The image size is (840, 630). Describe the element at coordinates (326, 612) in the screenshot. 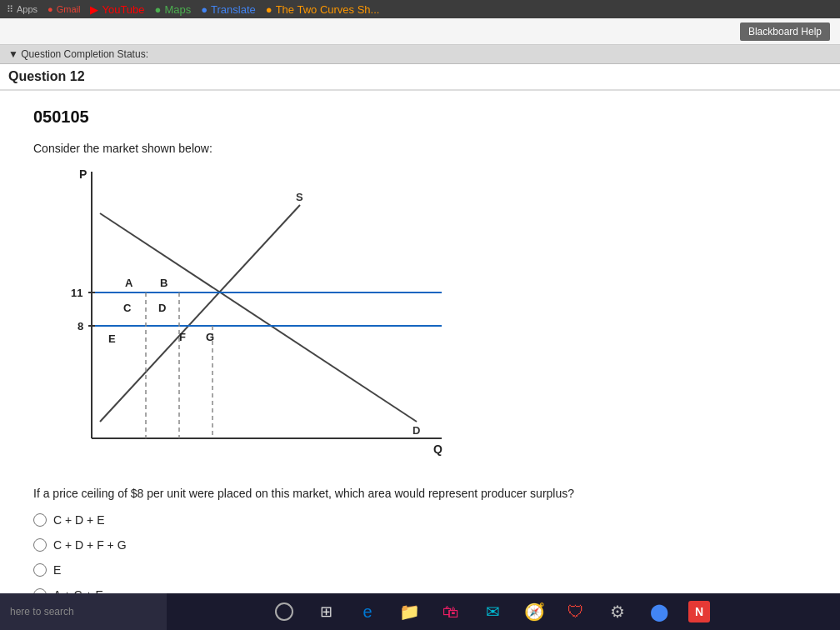

I see `taskbar-tiles-icon: ⊞` at that location.